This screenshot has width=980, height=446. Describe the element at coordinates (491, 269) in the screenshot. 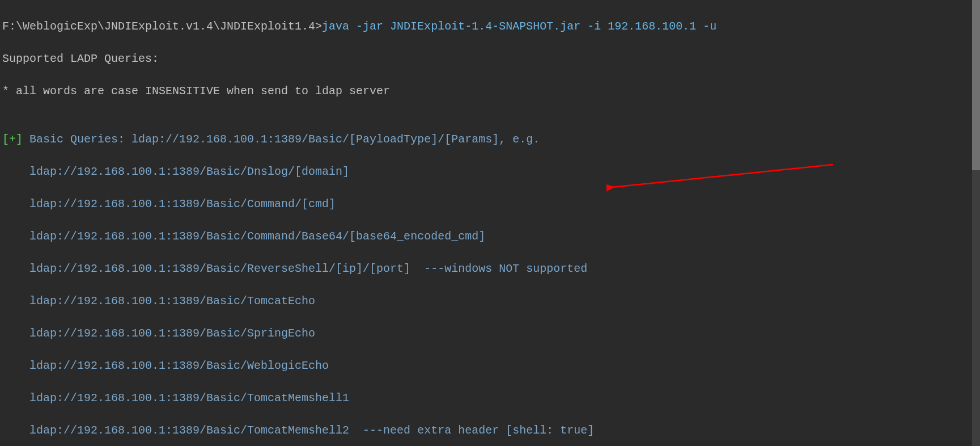

I see `basic-item: ldap://192.168.100.1:1389/Basic/ReverseS…` at that location.